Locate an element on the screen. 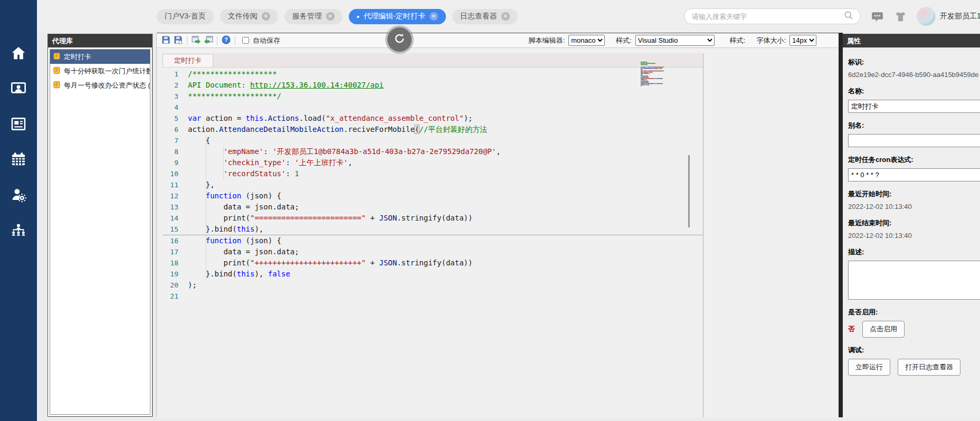 This screenshot has width=980, height=421. line-content: ********************/ is located at coordinates (234, 96).